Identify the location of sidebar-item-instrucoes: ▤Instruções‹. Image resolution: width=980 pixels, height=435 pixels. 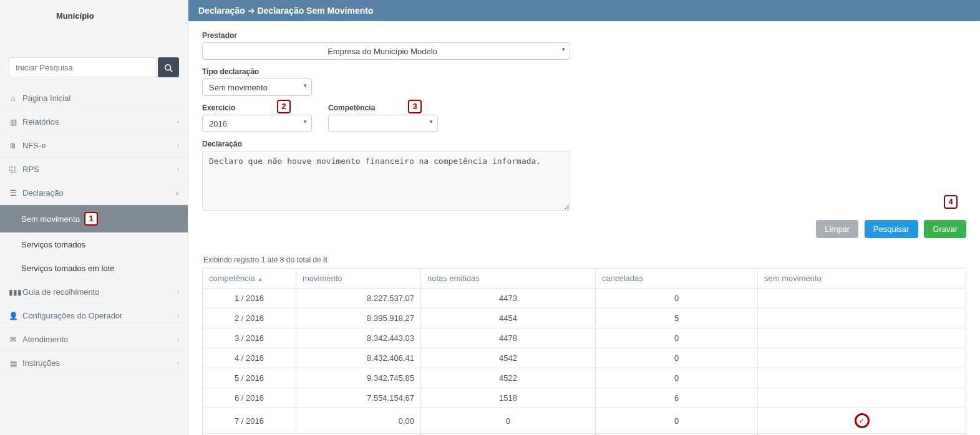
(94, 363).